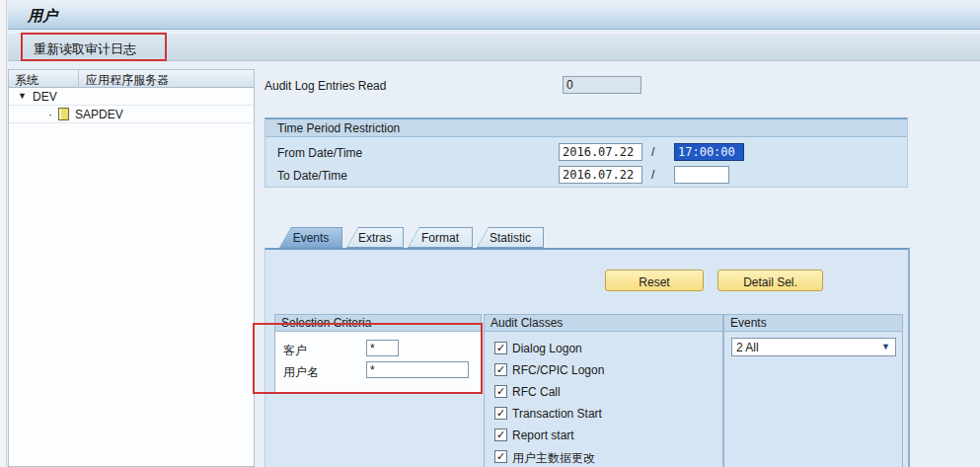  Describe the element at coordinates (501, 391) in the screenshot. I see `checkbox-rfc-call: ✓` at that location.